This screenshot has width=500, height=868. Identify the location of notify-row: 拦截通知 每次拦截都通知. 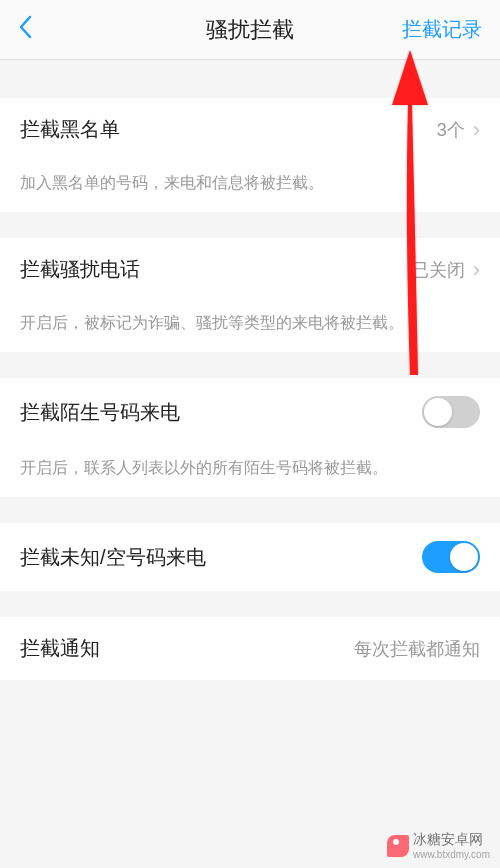
(250, 648).